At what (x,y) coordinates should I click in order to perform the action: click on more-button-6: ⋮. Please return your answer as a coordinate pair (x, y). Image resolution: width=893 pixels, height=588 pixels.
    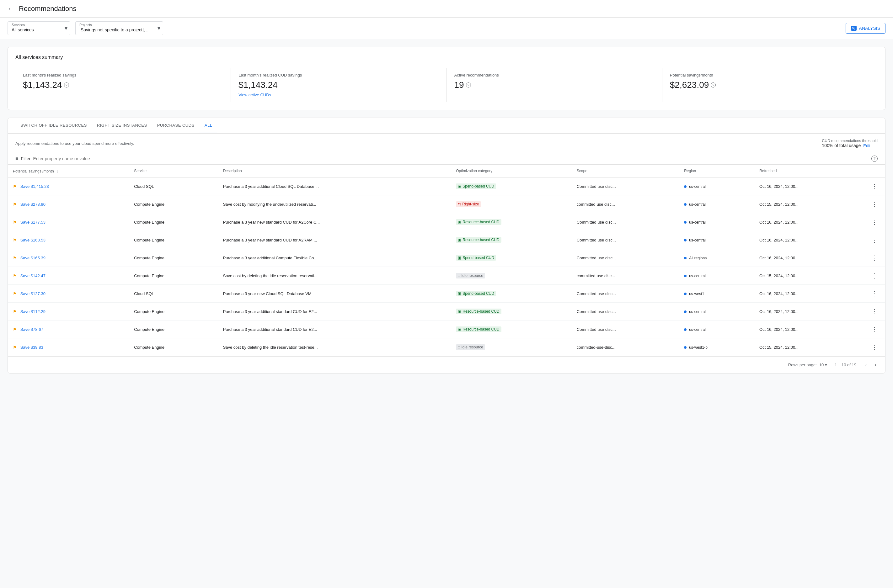
    Looking at the image, I should click on (875, 293).